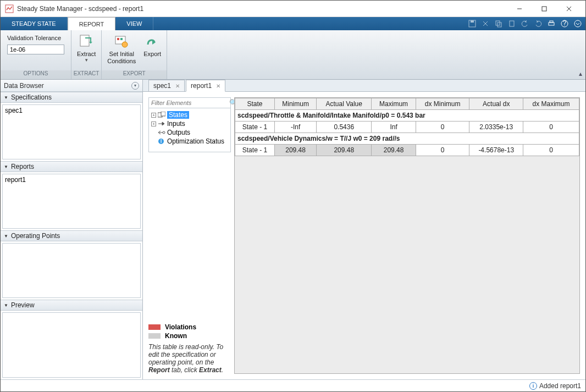 The image size is (586, 392). What do you see at coordinates (578, 24) in the screenshot?
I see `options-dropdown-icon` at bounding box center [578, 24].